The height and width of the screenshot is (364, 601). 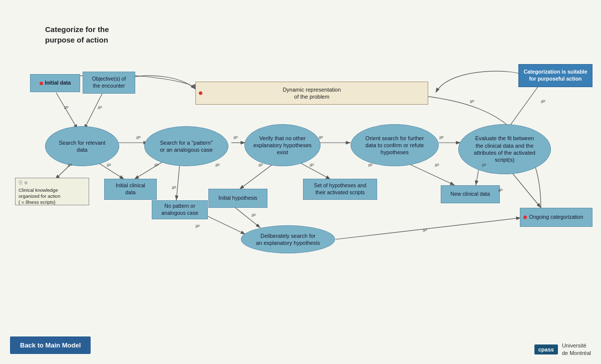 I want to click on objectives-node: Objective(s) of the encounter, so click(x=109, y=83).